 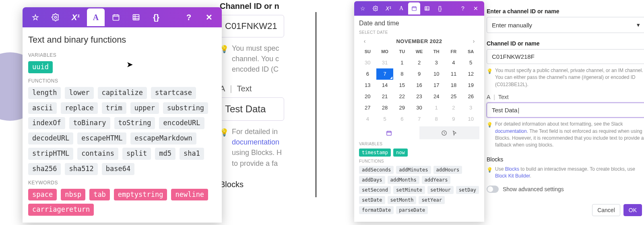 What do you see at coordinates (440, 8) in the screenshot?
I see `tab-object: {}` at bounding box center [440, 8].